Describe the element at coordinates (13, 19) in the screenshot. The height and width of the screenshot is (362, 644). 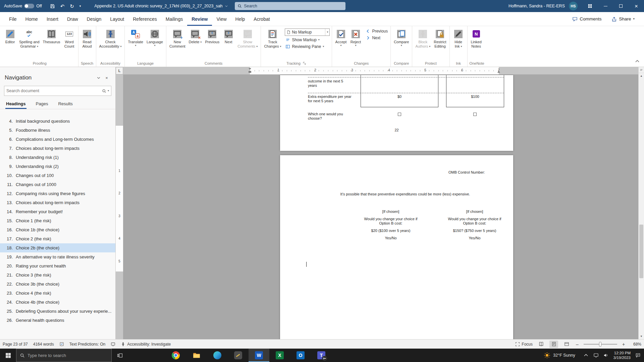
I see `menu-tab: File` at that location.